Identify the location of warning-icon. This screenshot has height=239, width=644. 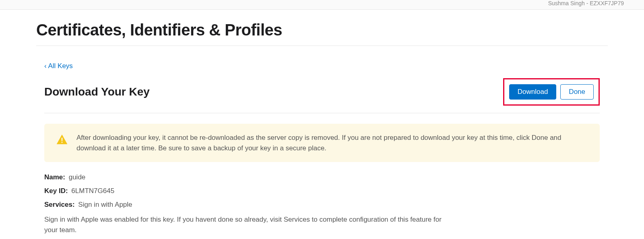
(62, 140).